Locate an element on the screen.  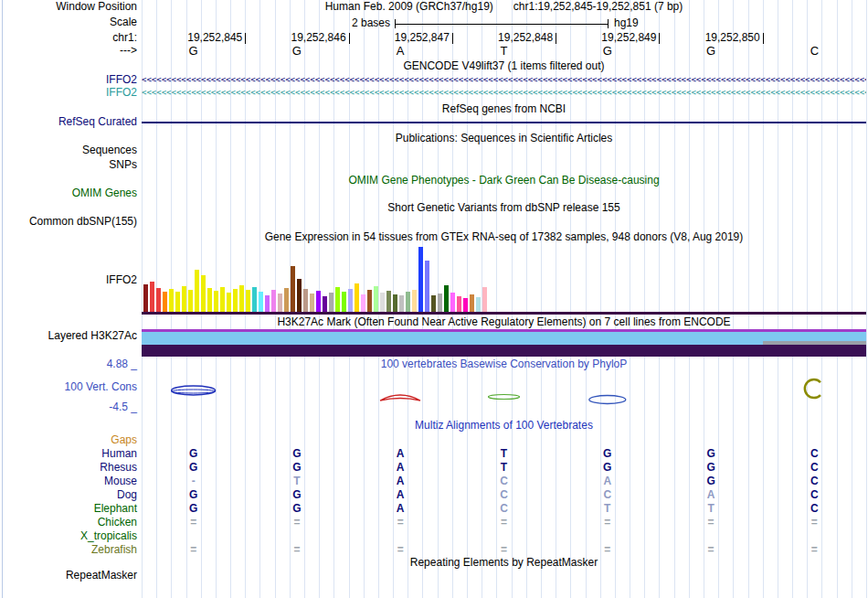
species-label: Elephant is located at coordinates (69, 508).